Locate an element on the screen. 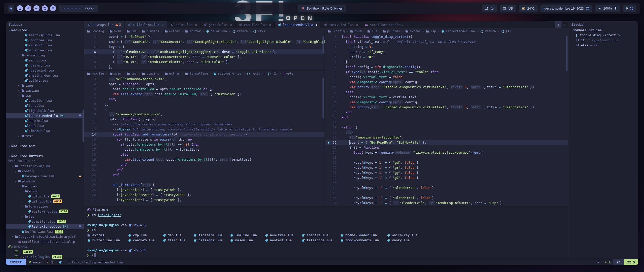 The image size is (644, 272). code-line: 13 config.virtual_text = virtual_text is located at coordinates (447, 97).